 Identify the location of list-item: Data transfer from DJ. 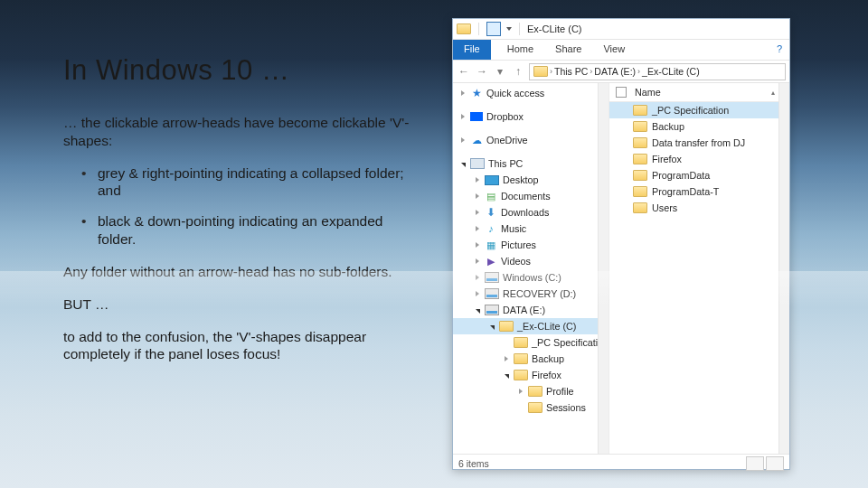
(694, 143).